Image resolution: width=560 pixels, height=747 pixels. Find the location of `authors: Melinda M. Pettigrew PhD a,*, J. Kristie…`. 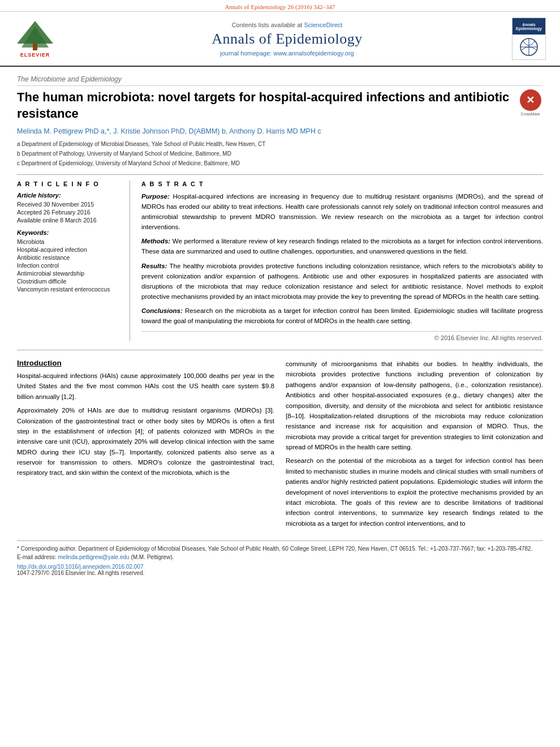

authors: Melinda M. Pettigrew PhD a,*, J. Kristie… is located at coordinates (280, 131).